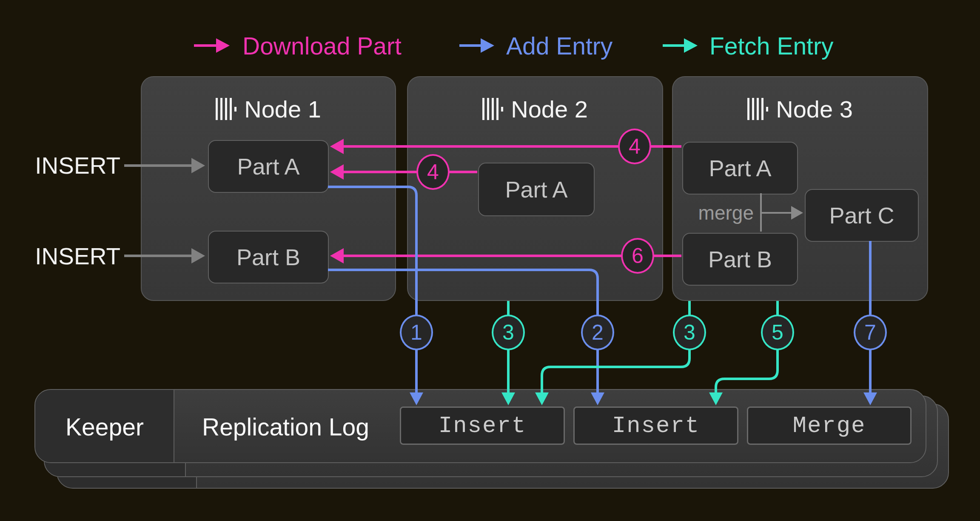 The width and height of the screenshot is (980, 521). Describe the element at coordinates (559, 46) in the screenshot. I see `legend-add-entry: Add Entry` at that location.